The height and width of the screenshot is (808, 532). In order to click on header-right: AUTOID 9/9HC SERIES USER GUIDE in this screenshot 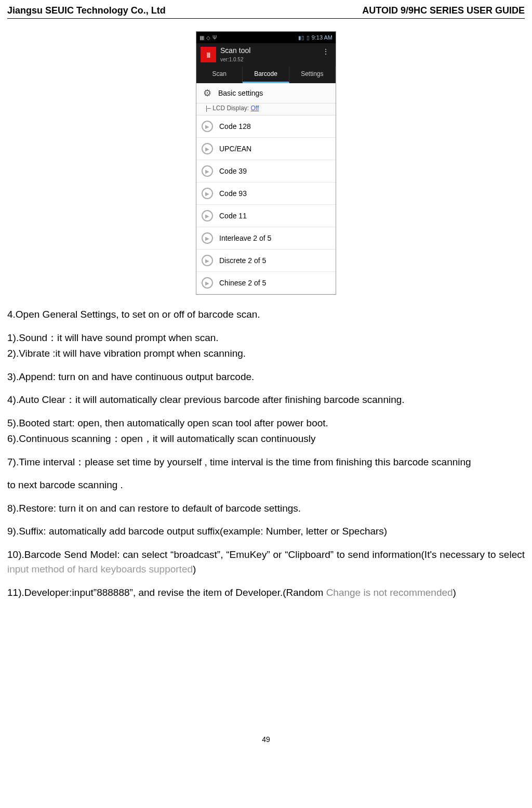, I will do `click(444, 10)`.